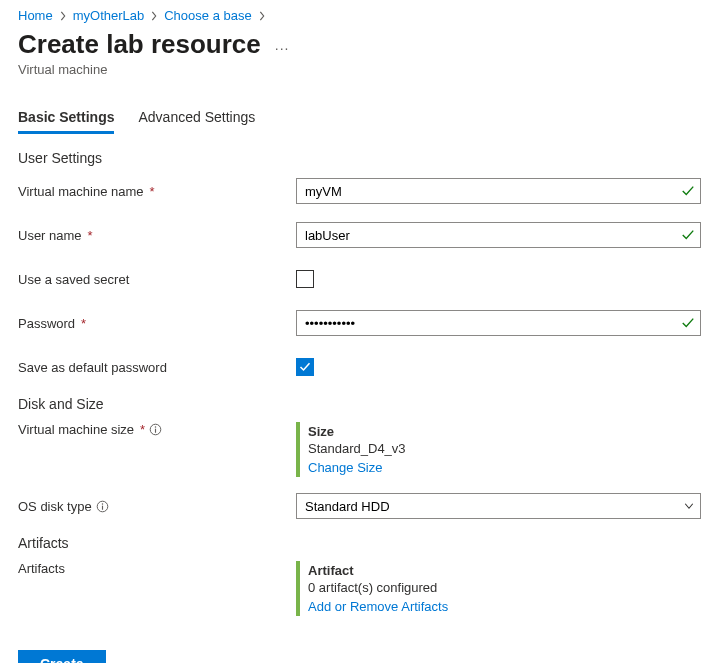  Describe the element at coordinates (360, 122) in the screenshot. I see `tabs: Basic Settings Advanced Settings` at that location.